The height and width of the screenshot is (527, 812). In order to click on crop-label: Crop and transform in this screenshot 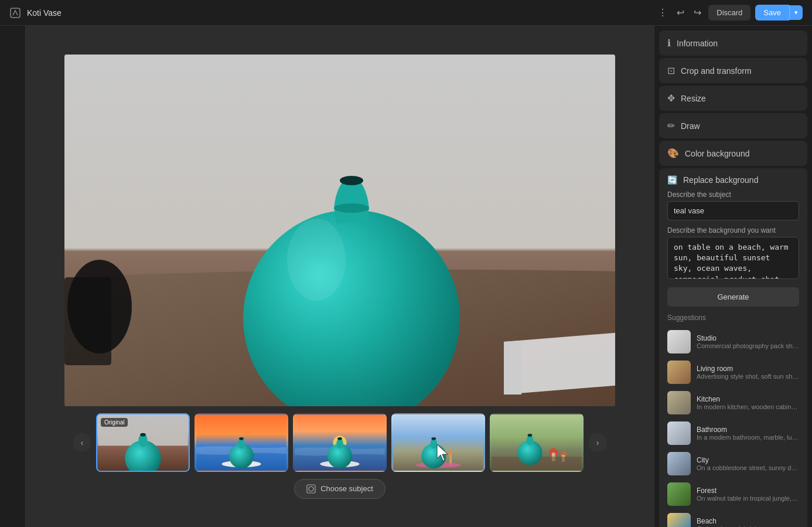, I will do `click(716, 71)`.